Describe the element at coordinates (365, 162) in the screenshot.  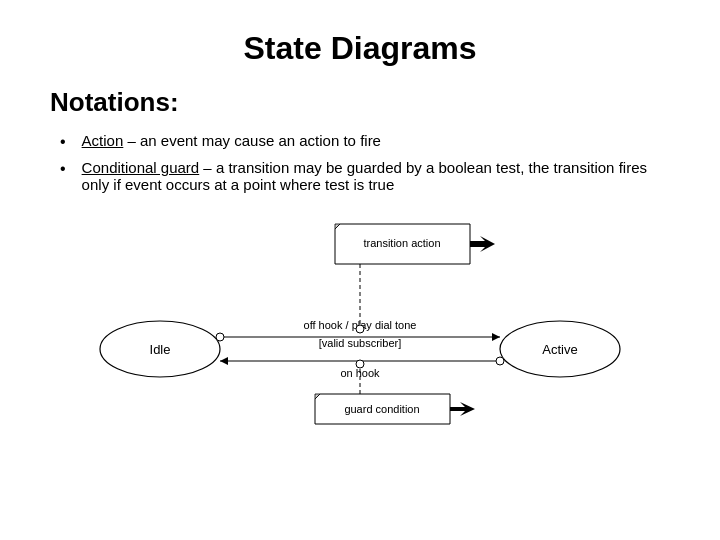
I see `bullet-list: Action – an event may cause an action to…` at that location.